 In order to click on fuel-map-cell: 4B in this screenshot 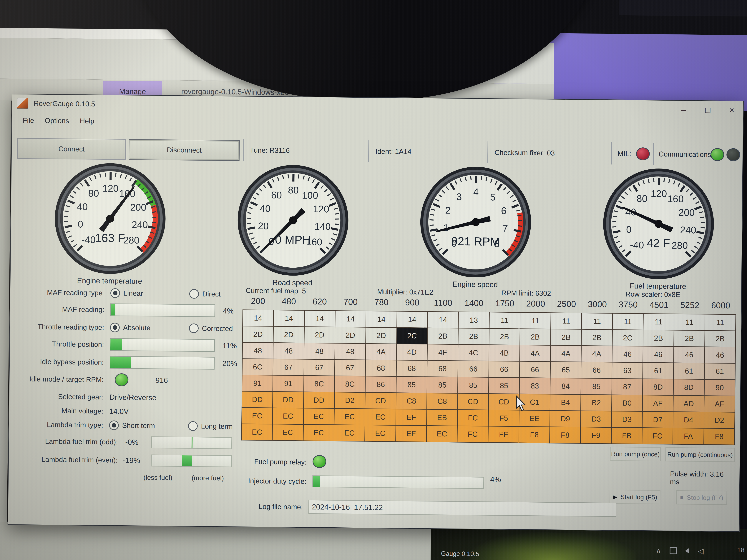, I will do `click(504, 353)`.